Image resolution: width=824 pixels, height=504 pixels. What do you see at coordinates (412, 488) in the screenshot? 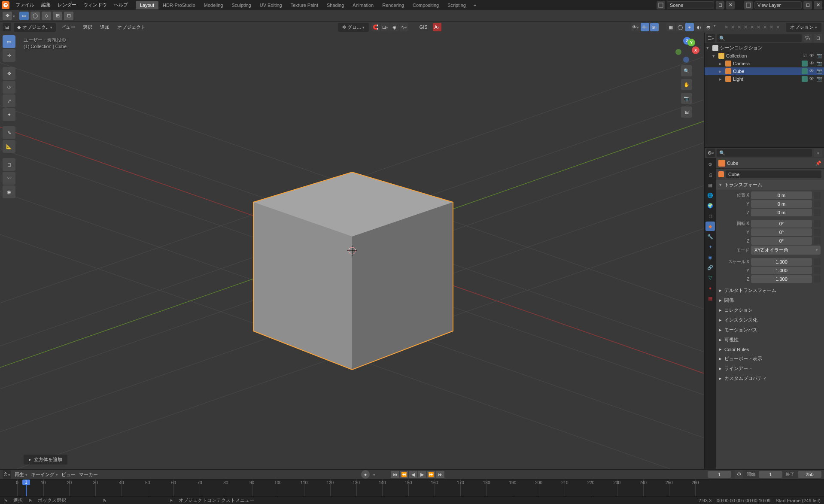
I see `timeline-track: 0102030405060708090100110120130140150160…` at bounding box center [412, 488].